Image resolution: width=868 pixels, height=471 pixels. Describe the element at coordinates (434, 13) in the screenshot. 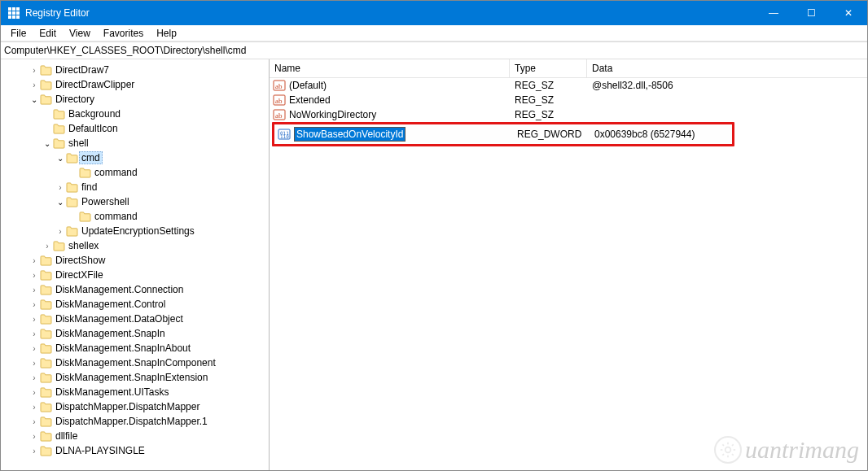

I see `title-bar: Registry Editor — ☐ ✕` at that location.